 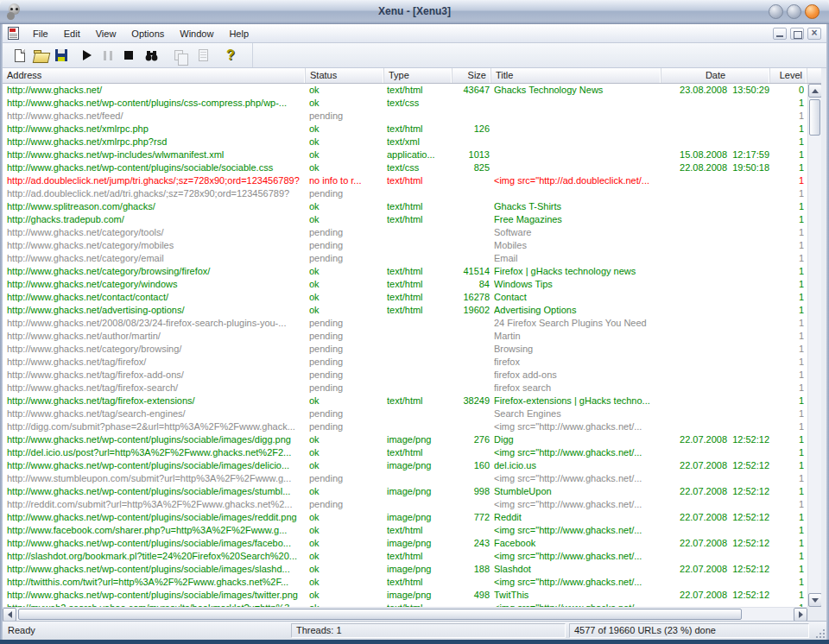 What do you see at coordinates (414, 11) in the screenshot?
I see `window-title: Xenu - [Xenu3]` at bounding box center [414, 11].